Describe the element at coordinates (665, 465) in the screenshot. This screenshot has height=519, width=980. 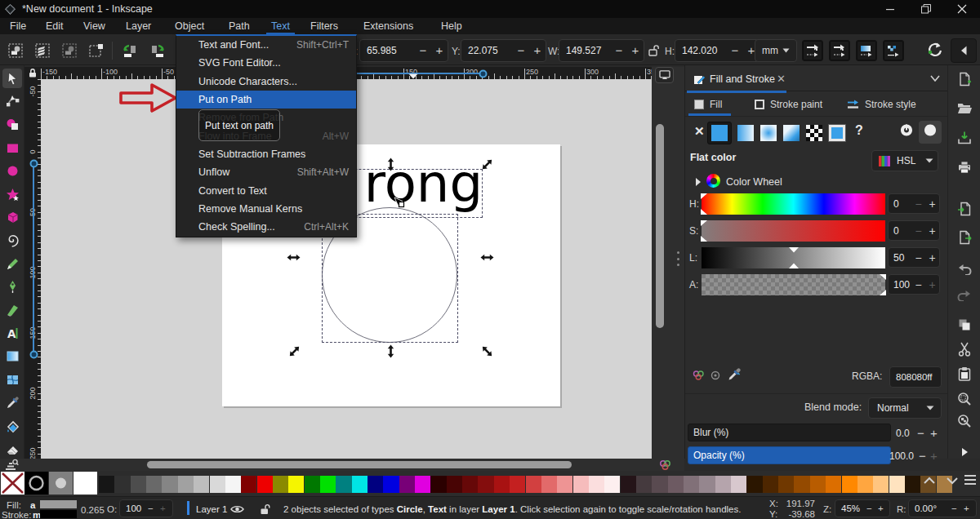
I see `color-management-icon` at that location.